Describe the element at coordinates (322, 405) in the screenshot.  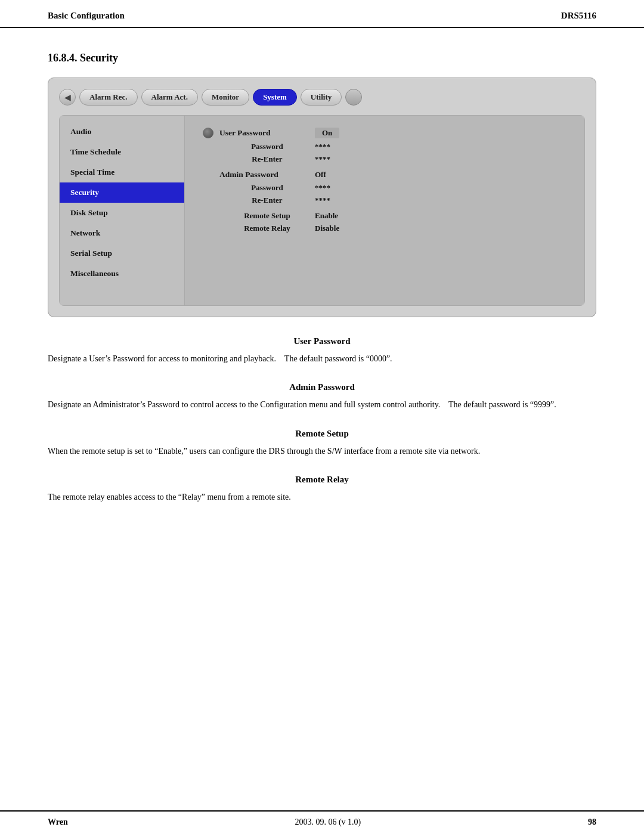
I see `desc-admin-password-text: Designate an Administrator’s Password to…` at that location.